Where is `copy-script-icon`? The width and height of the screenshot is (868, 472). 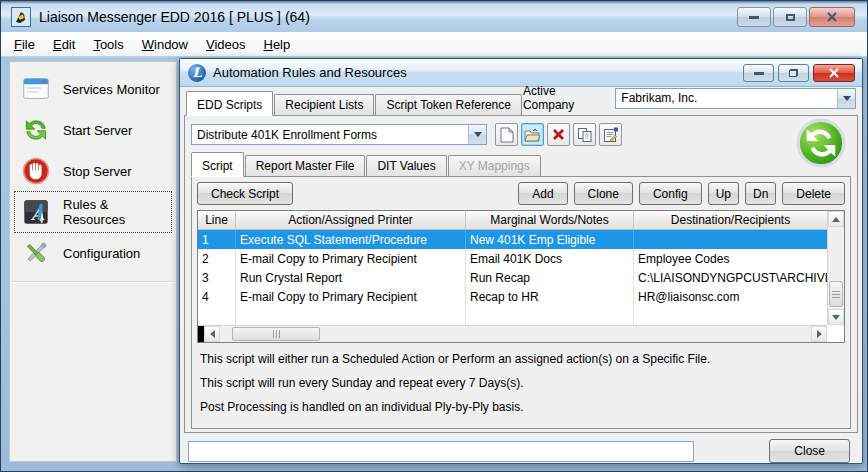 copy-script-icon is located at coordinates (585, 135).